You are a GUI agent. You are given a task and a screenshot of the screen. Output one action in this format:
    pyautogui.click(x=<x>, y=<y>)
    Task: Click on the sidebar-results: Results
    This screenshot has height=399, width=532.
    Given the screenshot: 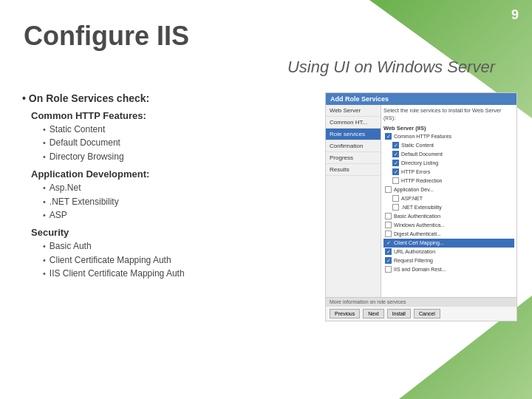 What is the action you would take?
    pyautogui.click(x=353, y=170)
    